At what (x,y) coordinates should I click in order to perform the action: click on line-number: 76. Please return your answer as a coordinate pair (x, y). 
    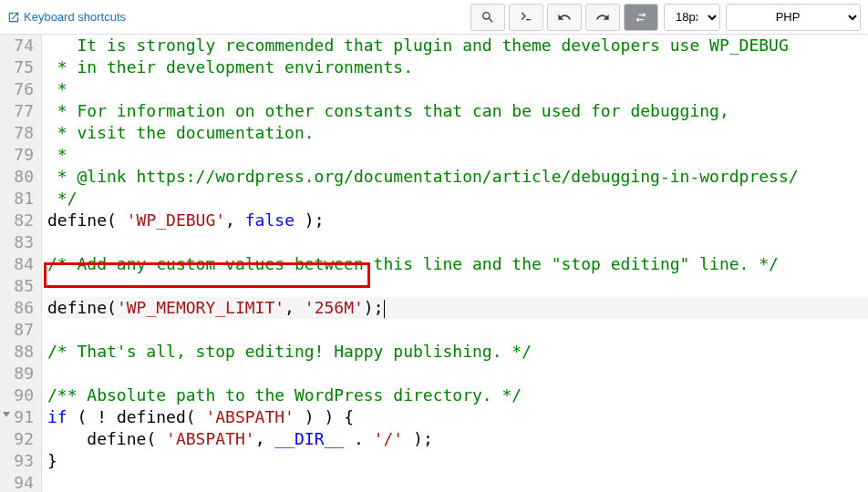
    Looking at the image, I should click on (20, 89).